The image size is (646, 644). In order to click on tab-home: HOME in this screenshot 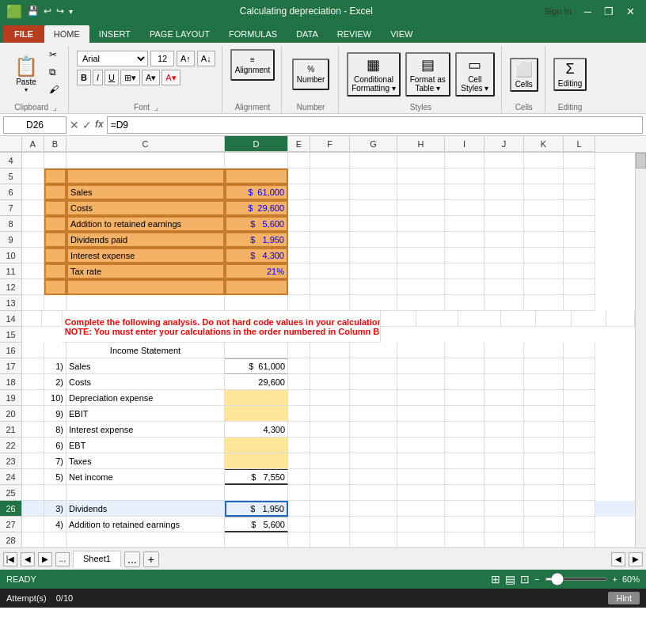, I will do `click(66, 34)`.